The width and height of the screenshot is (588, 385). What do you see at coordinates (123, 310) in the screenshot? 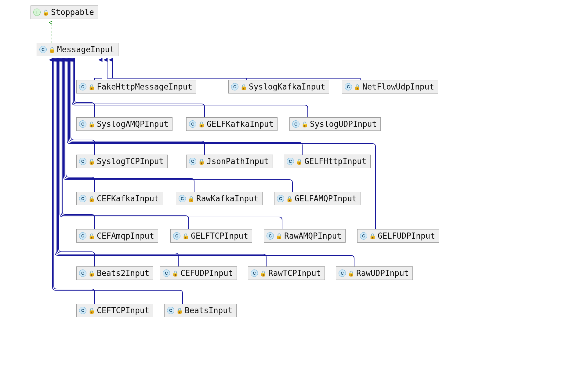
I see `node-label: CEFTCPInput` at bounding box center [123, 310].